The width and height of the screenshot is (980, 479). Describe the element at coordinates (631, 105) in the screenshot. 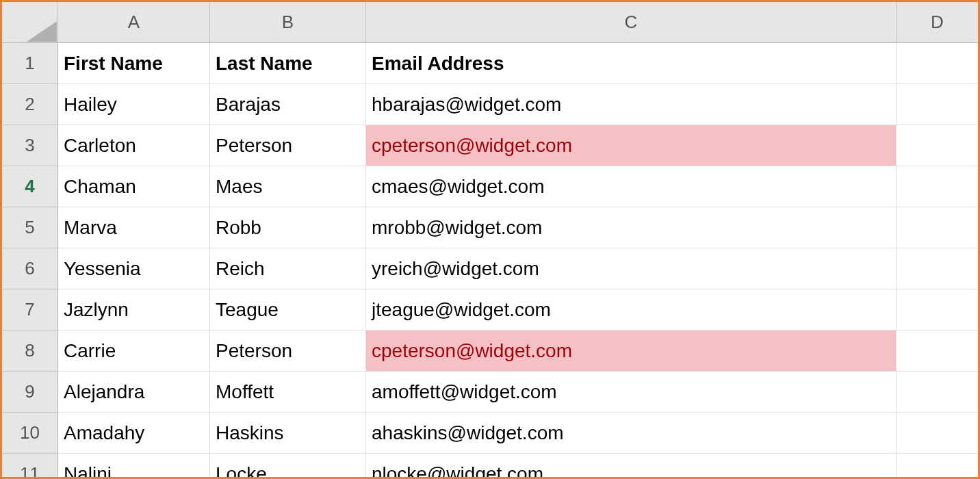

I see `cell-email: hbarajas@widget.com` at that location.